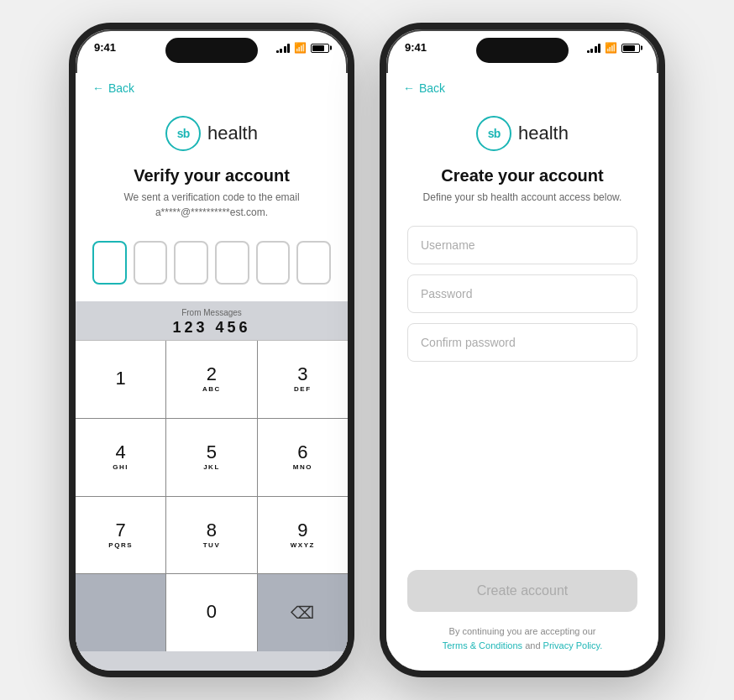 Image resolution: width=734 pixels, height=700 pixels. Describe the element at coordinates (522, 131) in the screenshot. I see `logo-area-2: sb health` at that location.